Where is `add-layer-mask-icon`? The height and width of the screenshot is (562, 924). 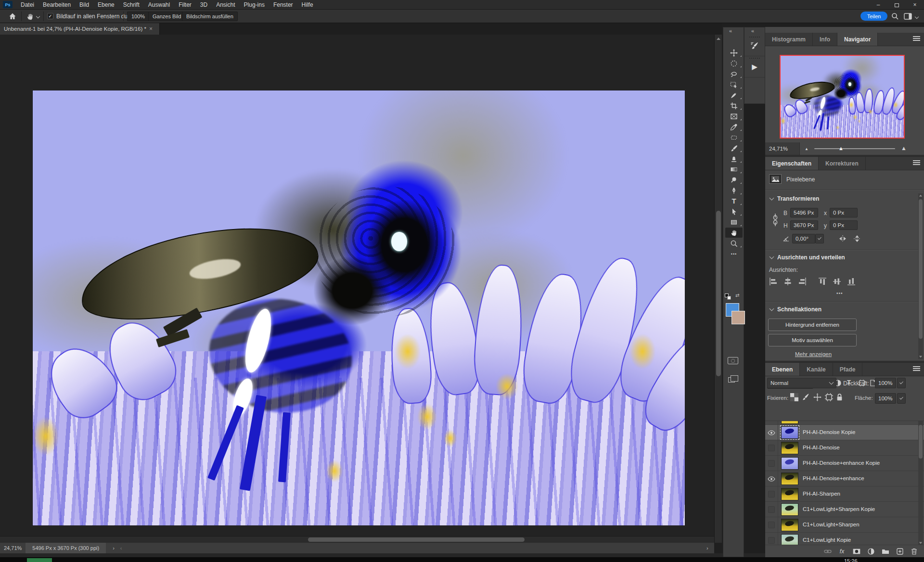
add-layer-mask-icon is located at coordinates (857, 551).